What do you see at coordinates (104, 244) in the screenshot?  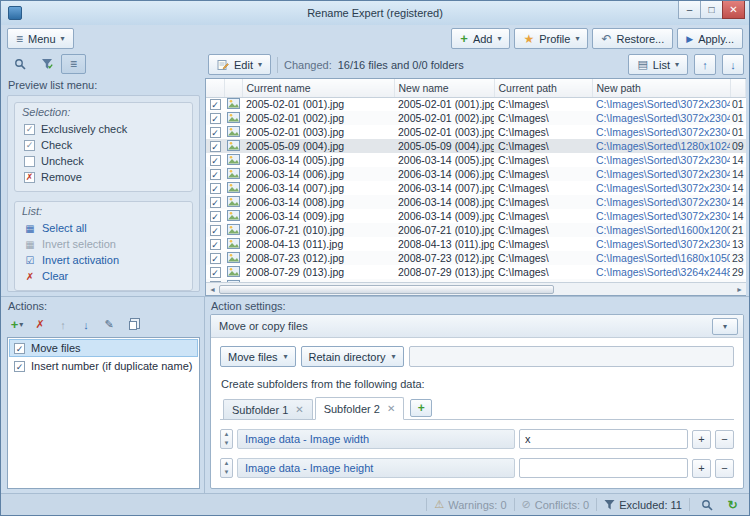 I see `list-command: Invert selection` at bounding box center [104, 244].